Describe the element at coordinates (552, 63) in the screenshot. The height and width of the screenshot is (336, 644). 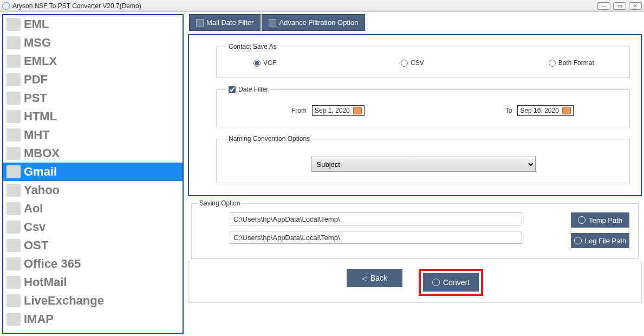
I see `radio-both-input` at that location.